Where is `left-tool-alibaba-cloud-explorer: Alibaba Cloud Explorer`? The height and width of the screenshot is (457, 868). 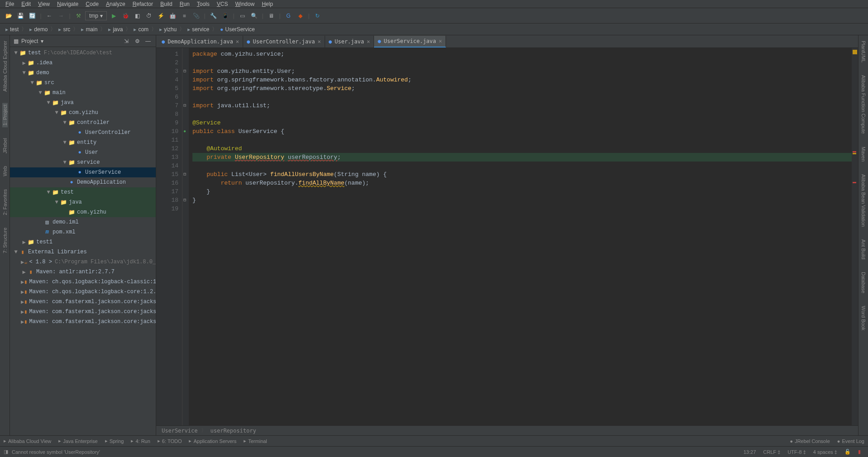 left-tool-alibaba-cloud-explorer: Alibaba Cloud Explorer is located at coordinates (5, 66).